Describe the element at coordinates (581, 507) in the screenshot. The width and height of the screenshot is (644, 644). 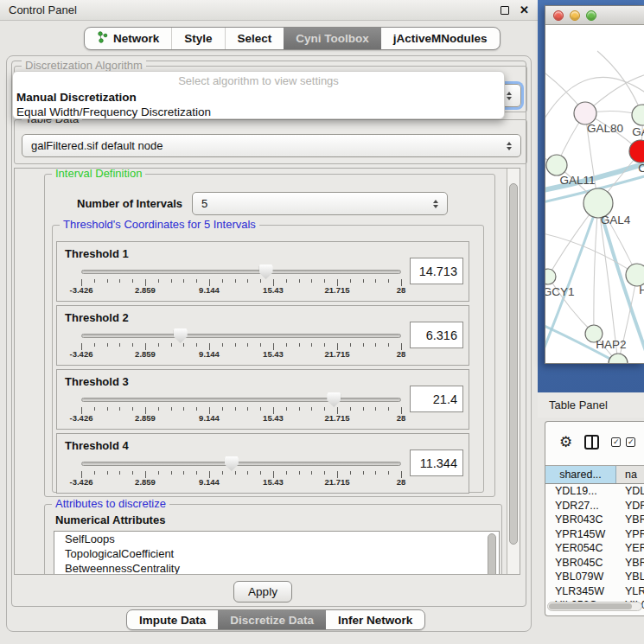
I see `cell-shared-name: YDR27...` at that location.